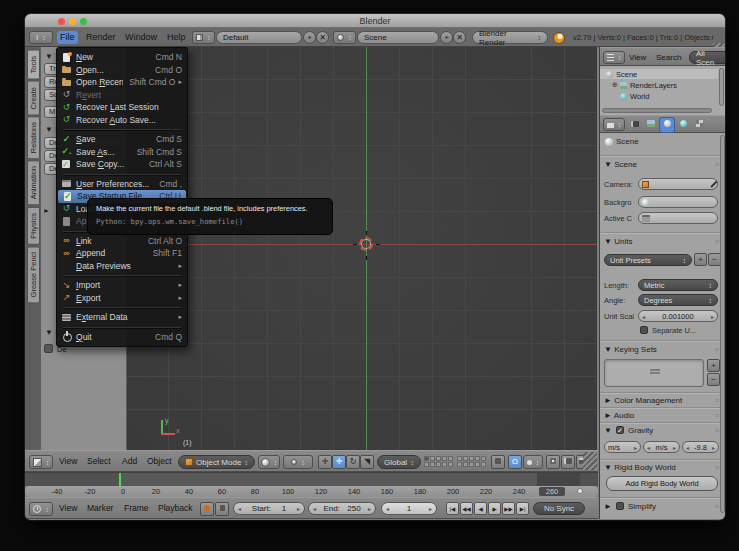  Describe the element at coordinates (100, 508) in the screenshot. I see `menu-marker: Marker` at that location.